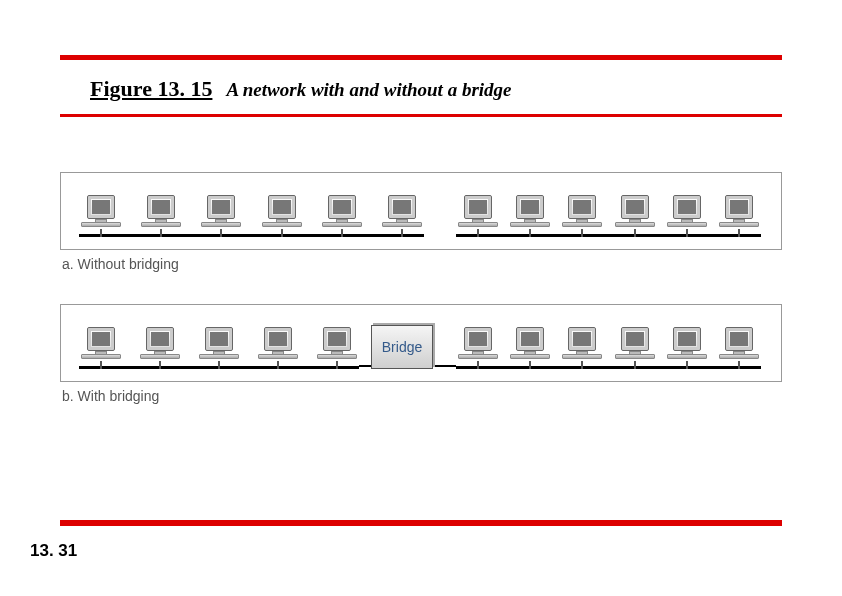 The height and width of the screenshot is (596, 842). I want to click on panel-b-caption: b. With bridging, so click(422, 396).